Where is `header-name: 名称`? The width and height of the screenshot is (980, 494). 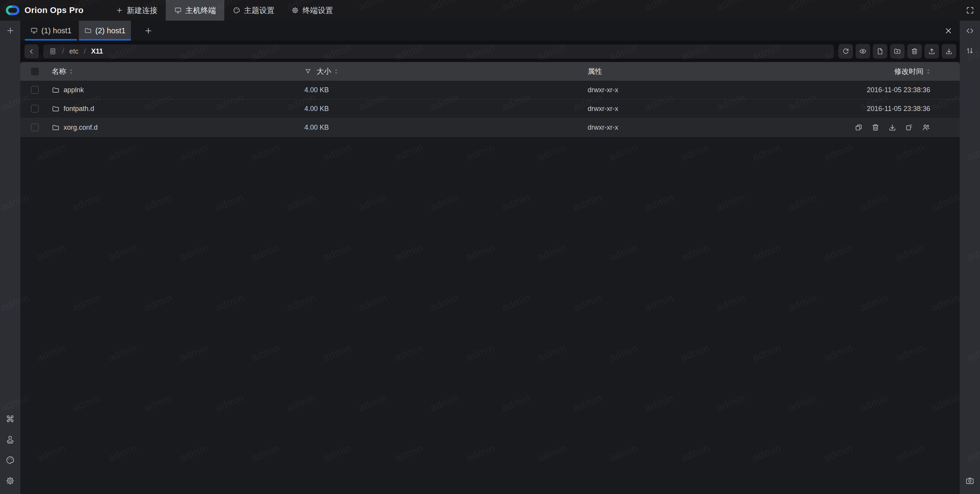 header-name: 名称 is located at coordinates (178, 72).